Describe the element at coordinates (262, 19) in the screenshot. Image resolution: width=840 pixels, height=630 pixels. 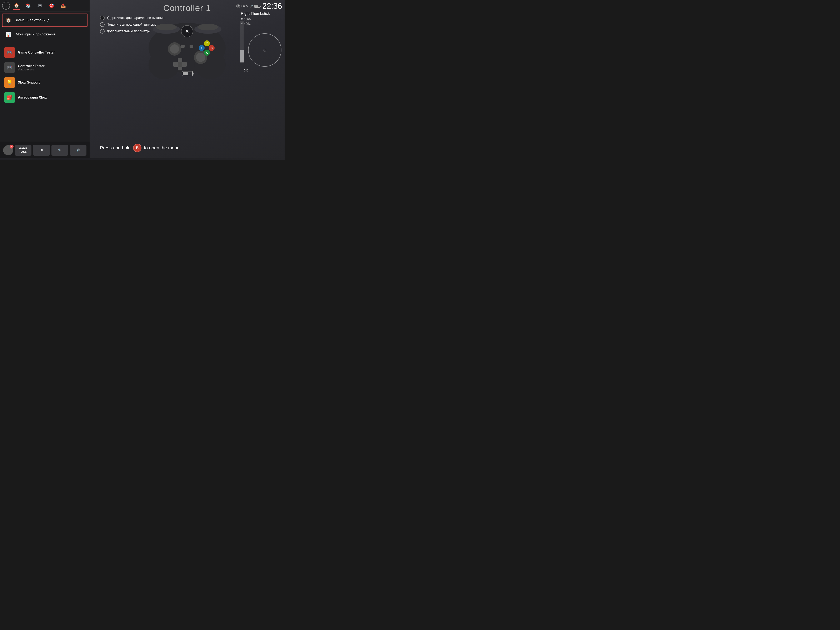
I see `thumbstick-panel: Right Thumbstick X : 0% Y : 0%` at that location.